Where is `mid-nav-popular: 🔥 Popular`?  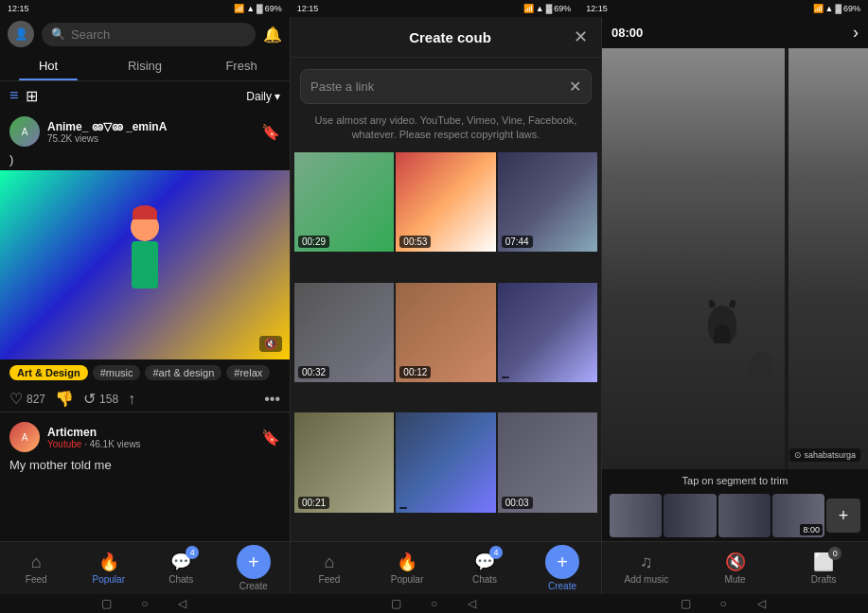
mid-nav-popular: 🔥 Popular is located at coordinates (407, 568).